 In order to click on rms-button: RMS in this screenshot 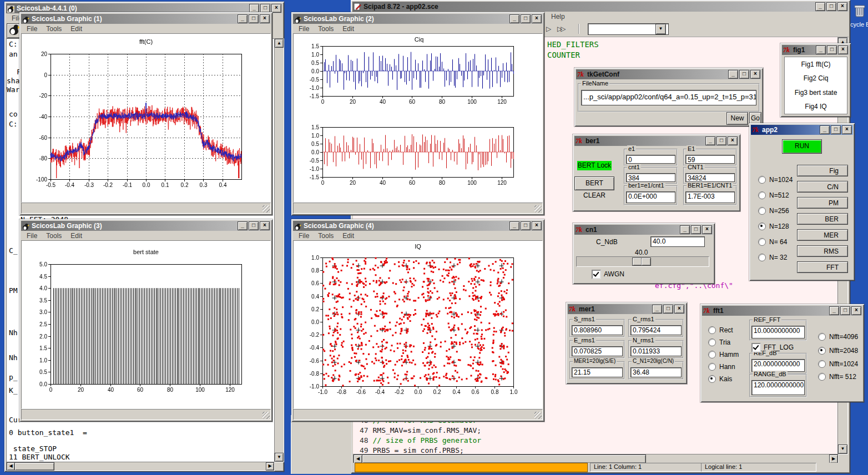, I will do `click(822, 251)`.